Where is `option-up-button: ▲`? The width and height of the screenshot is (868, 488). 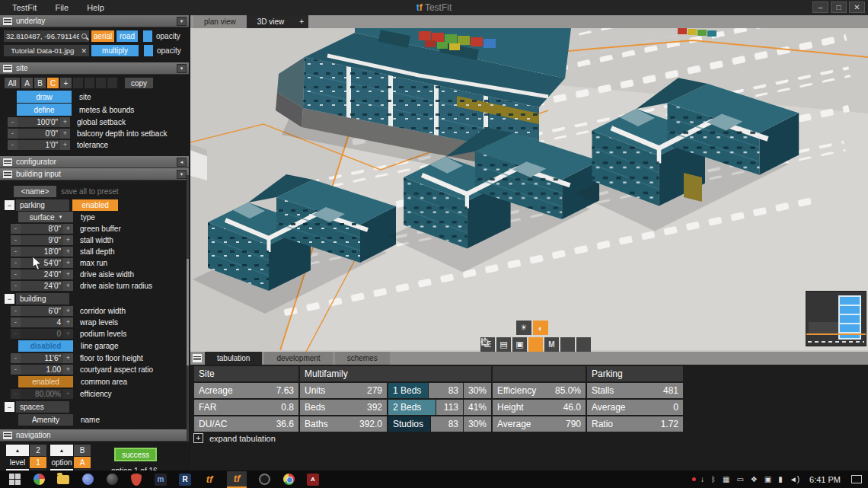 option-up-button: ▲ is located at coordinates (62, 451).